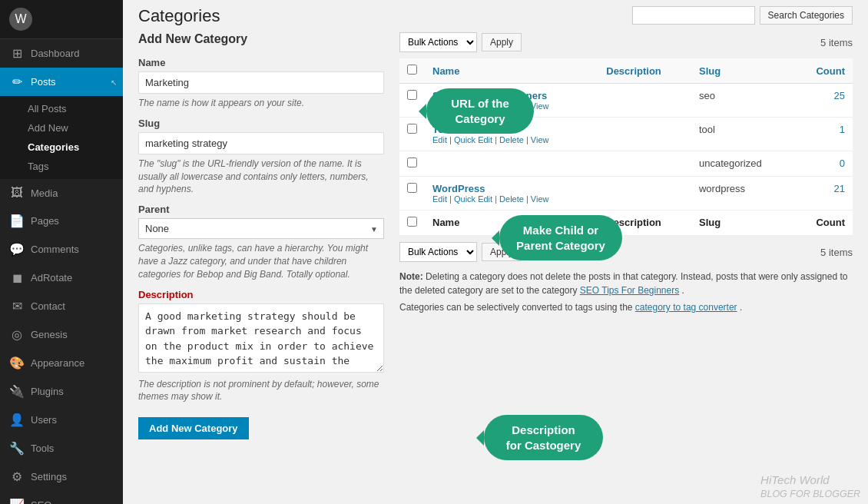 Image resolution: width=868 pixels, height=504 pixels. Describe the element at coordinates (61, 306) in the screenshot. I see `sidebar-item-contact: ✉ Contact` at that location.